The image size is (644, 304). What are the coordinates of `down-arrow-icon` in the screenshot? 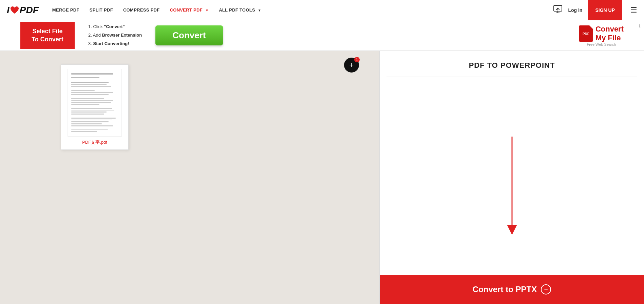 It's located at (512, 187).